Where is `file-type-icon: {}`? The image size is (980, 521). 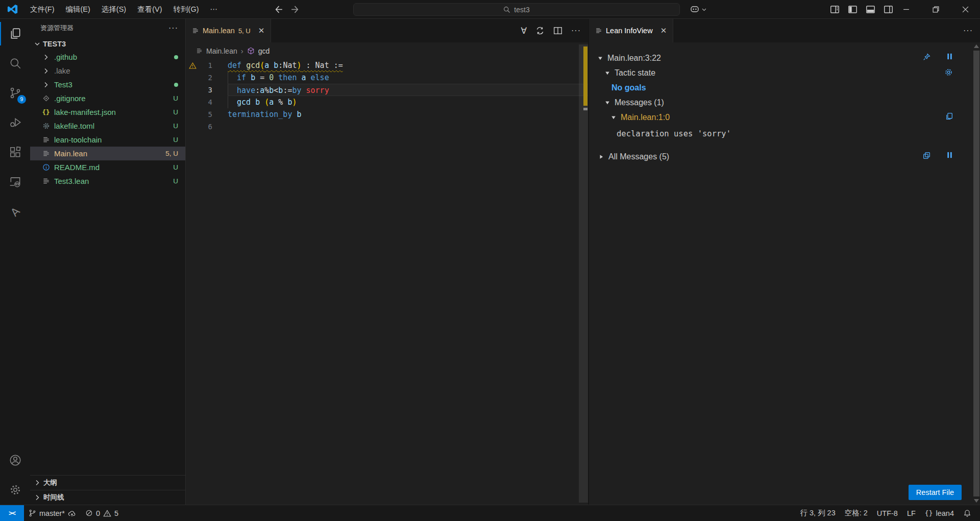 file-type-icon: {} is located at coordinates (46, 112).